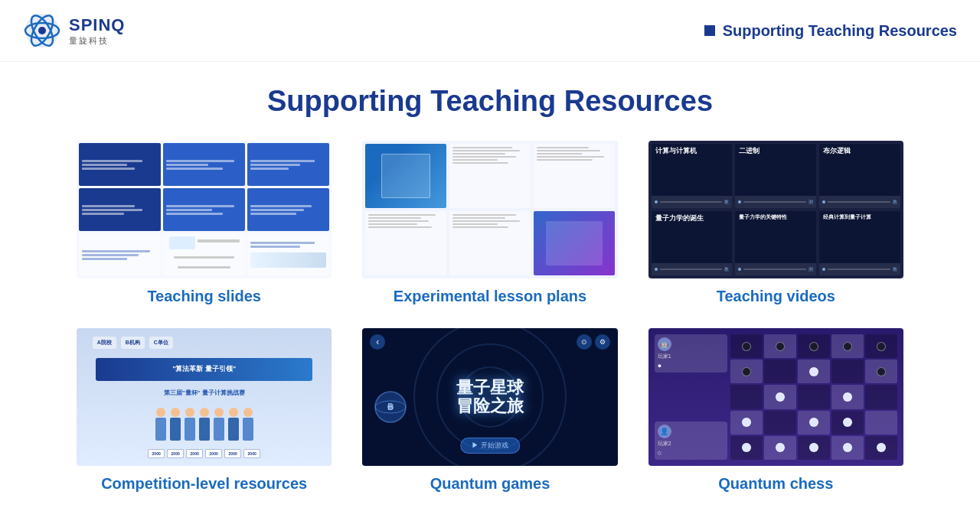 This screenshot has width=980, height=524. Describe the element at coordinates (96, 31) in the screenshot. I see `logo-text: SPINQ 量旋科技` at that location.